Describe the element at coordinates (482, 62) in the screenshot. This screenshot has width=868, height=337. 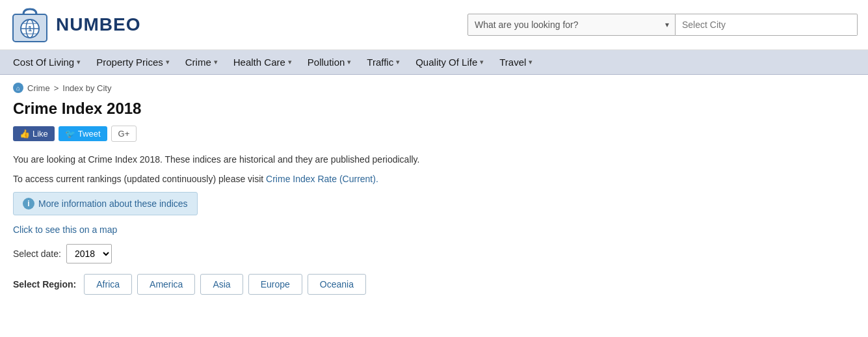
I see `nav-arrow-quality: ▾` at that location.